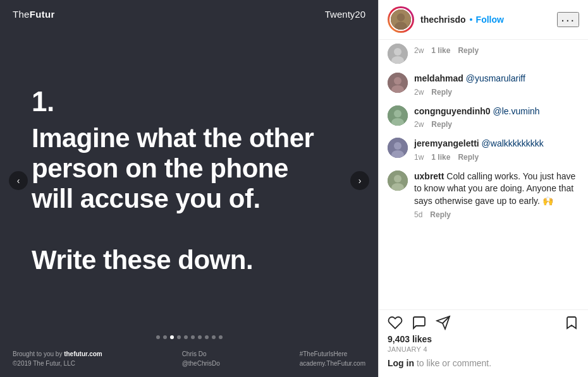 Image resolution: width=588 pixels, height=377 pixels. Describe the element at coordinates (201, 359) in the screenshot. I see `footer-col-2: Chris Do @theChrisDo` at that location.